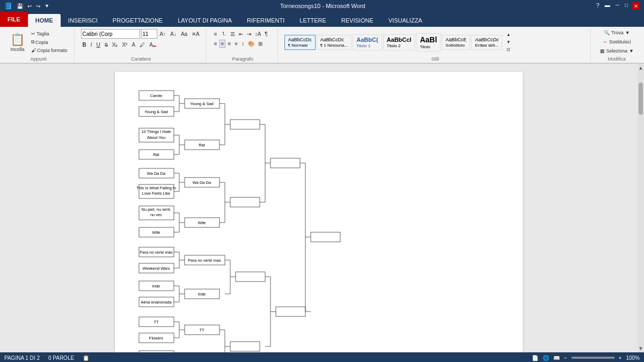  Describe the element at coordinates (229, 44) in the screenshot. I see `align-right-btn: ≡` at that location.